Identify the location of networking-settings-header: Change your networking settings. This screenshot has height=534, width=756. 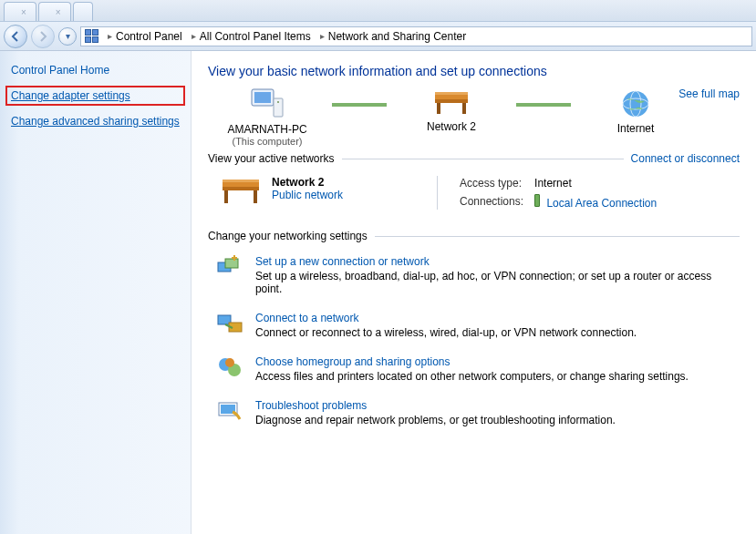
(474, 236).